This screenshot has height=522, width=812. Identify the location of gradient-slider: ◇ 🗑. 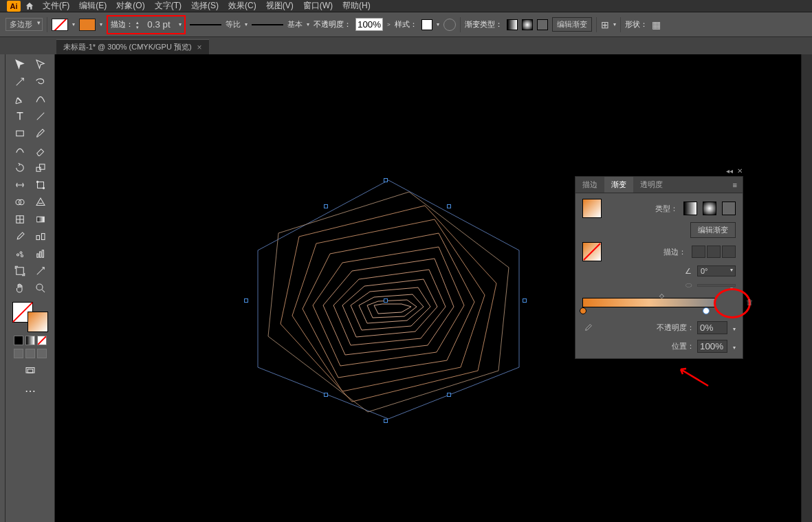
(659, 303).